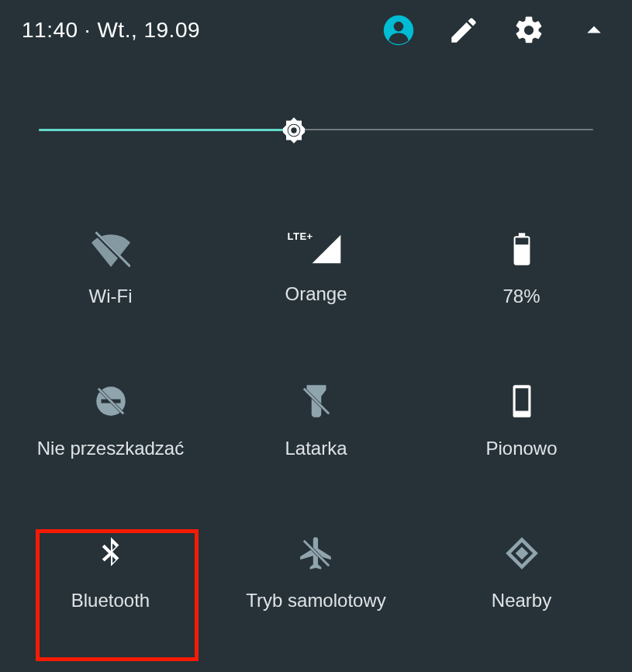  I want to click on clock-sep: ·, so click(88, 29).